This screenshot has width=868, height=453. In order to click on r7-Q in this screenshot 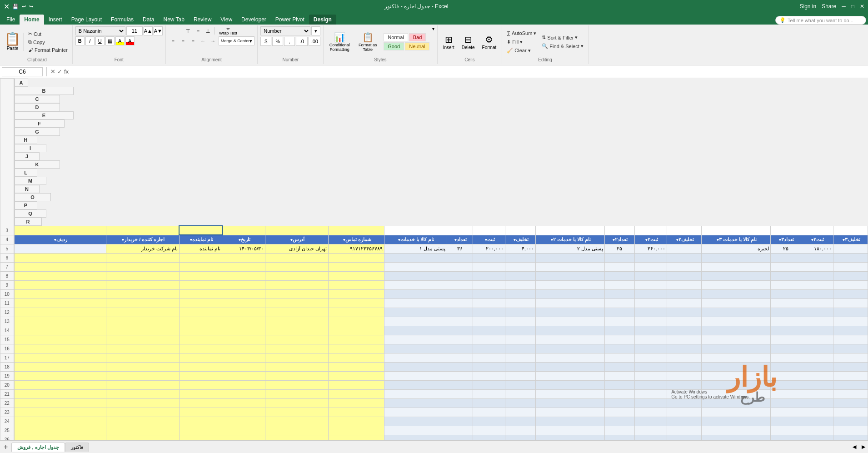, I will do `click(817, 267)`.